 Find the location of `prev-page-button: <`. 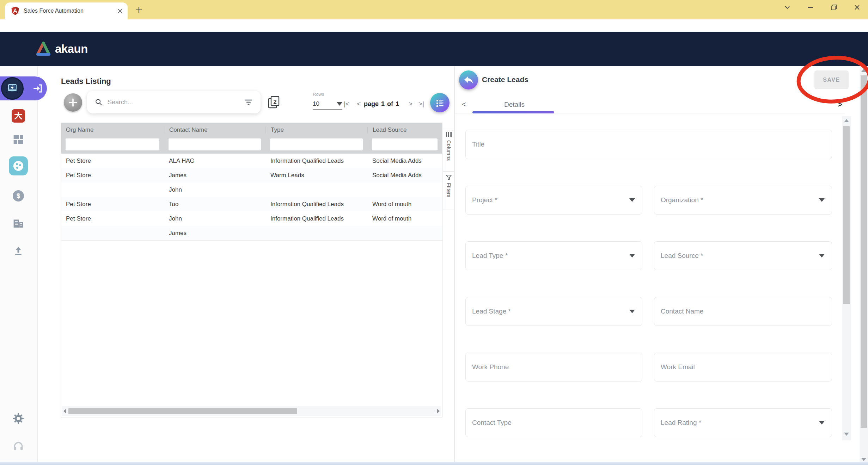

prev-page-button: < is located at coordinates (359, 104).